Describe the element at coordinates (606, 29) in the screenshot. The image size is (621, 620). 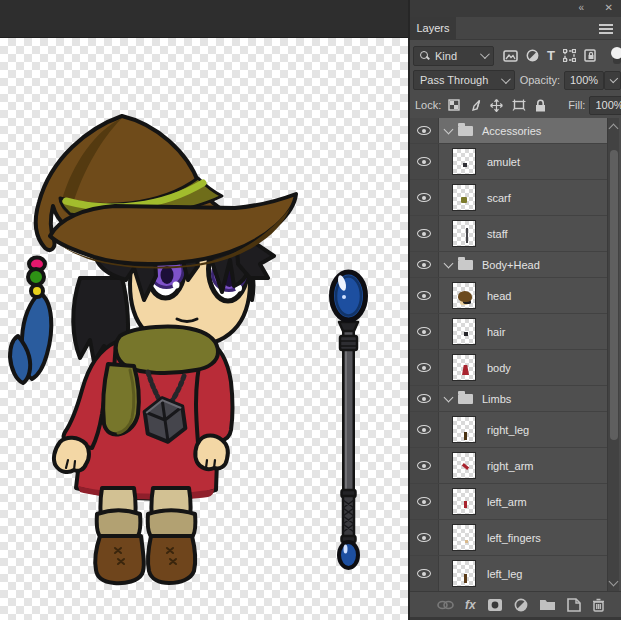
I see `panel-menu-icon` at that location.